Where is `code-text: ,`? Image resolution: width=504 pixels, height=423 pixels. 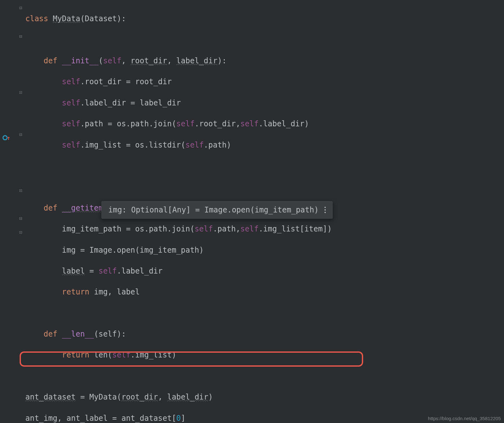
code-text: , is located at coordinates (163, 397).